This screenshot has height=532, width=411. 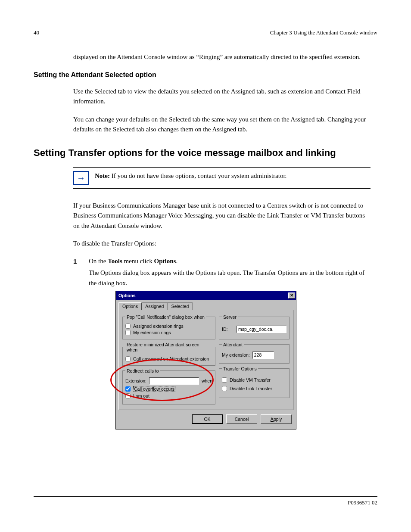 I want to click on group-restore-legend: Restore minimized Attendant screen when, so click(x=169, y=347).